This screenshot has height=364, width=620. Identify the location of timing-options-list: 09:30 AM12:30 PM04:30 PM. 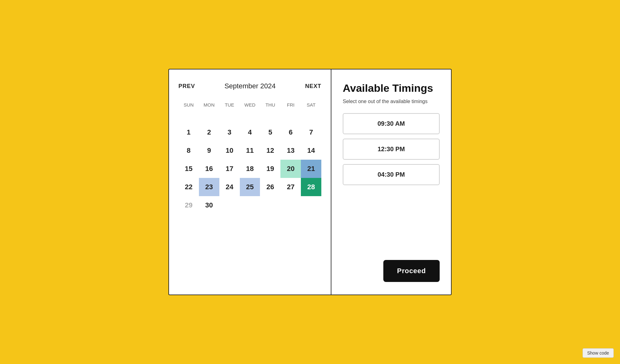
(391, 152).